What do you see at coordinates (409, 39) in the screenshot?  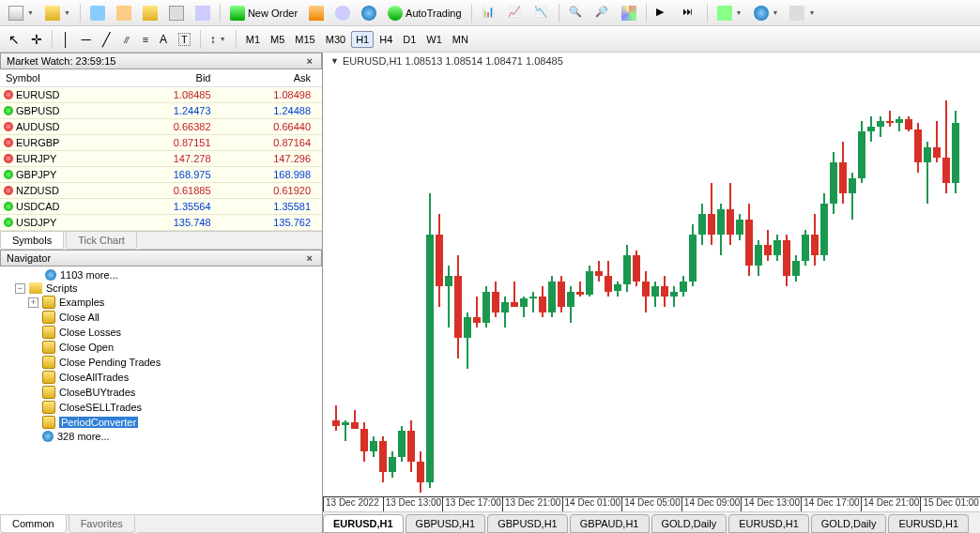 I see `period-D1: D1` at bounding box center [409, 39].